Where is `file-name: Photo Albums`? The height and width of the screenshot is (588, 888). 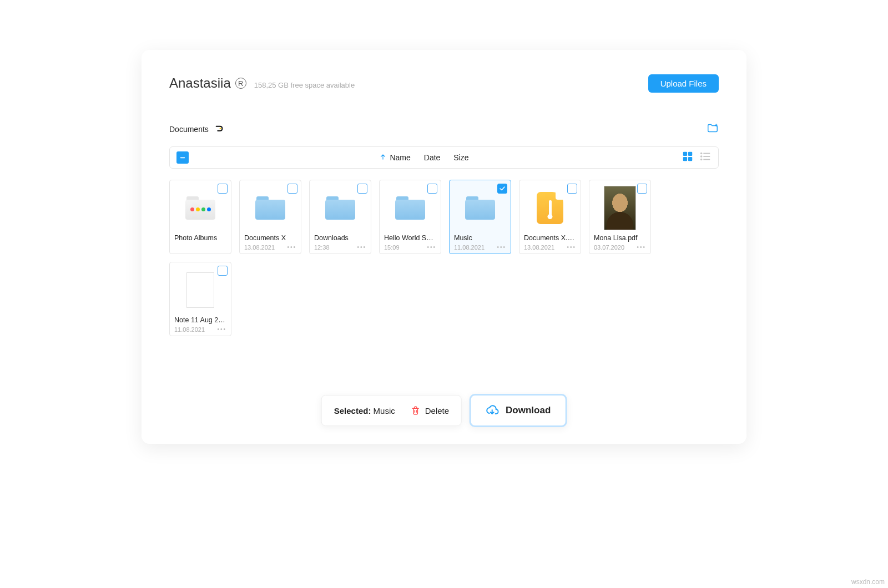 file-name: Photo Albums is located at coordinates (200, 238).